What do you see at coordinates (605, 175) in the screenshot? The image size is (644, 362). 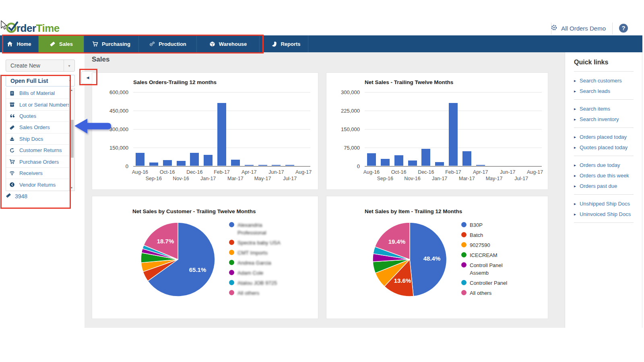 I see `quick-link-label: Orders due this week` at bounding box center [605, 175].